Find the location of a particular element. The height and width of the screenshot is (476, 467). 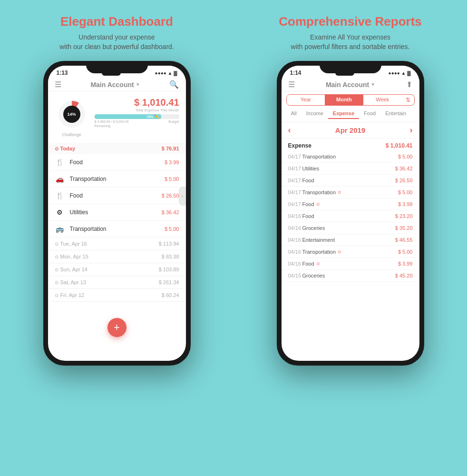

category-tab-entertain: Entertain is located at coordinates (396, 114).